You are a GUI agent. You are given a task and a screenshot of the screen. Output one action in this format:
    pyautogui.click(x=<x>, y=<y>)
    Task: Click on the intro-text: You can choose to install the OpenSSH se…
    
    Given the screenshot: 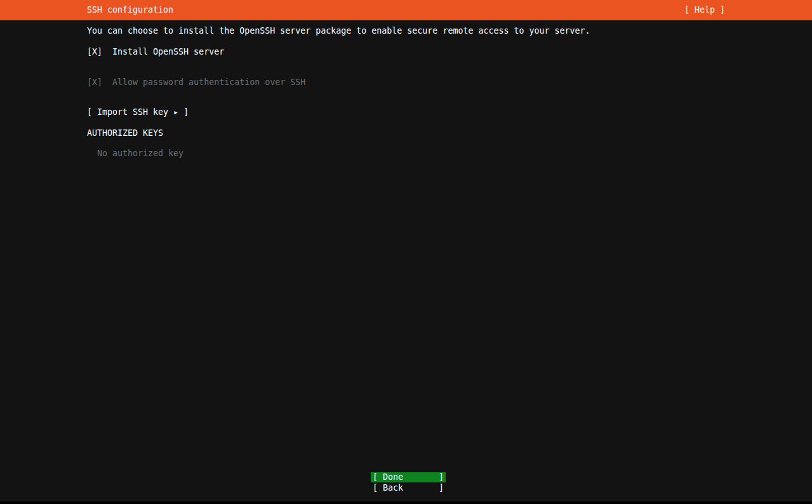 What is the action you would take?
    pyautogui.click(x=339, y=31)
    